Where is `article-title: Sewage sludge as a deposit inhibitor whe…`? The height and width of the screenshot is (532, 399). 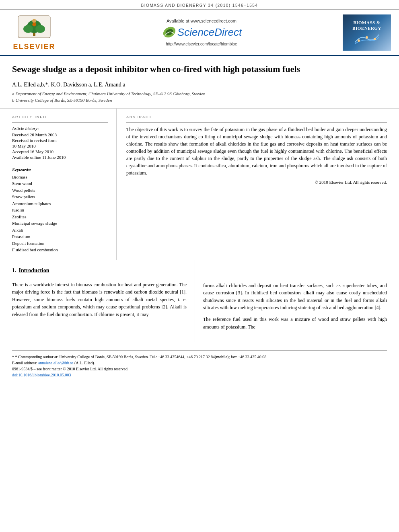
article-title: Sewage sludge as a deposit inhibitor whe… is located at coordinates (200, 69).